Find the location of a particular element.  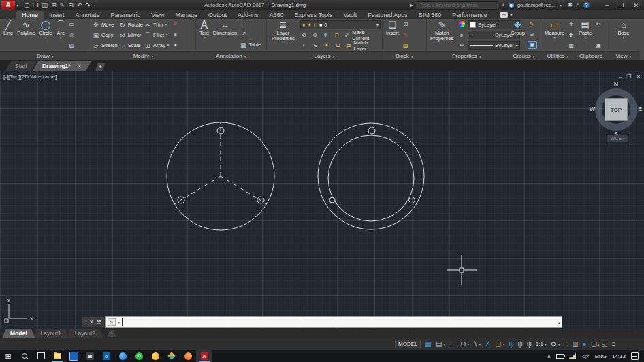

redo-icon: ↷ is located at coordinates (88, 5).